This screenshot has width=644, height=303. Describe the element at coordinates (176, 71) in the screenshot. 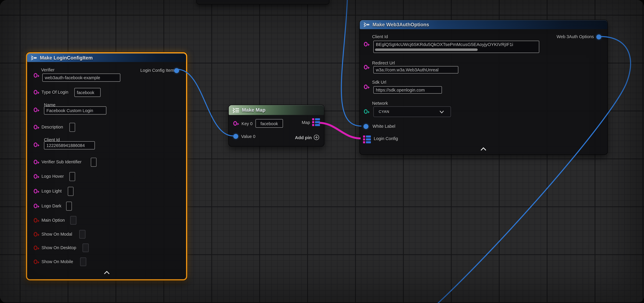

I see `pin-login-config-item-out` at that location.